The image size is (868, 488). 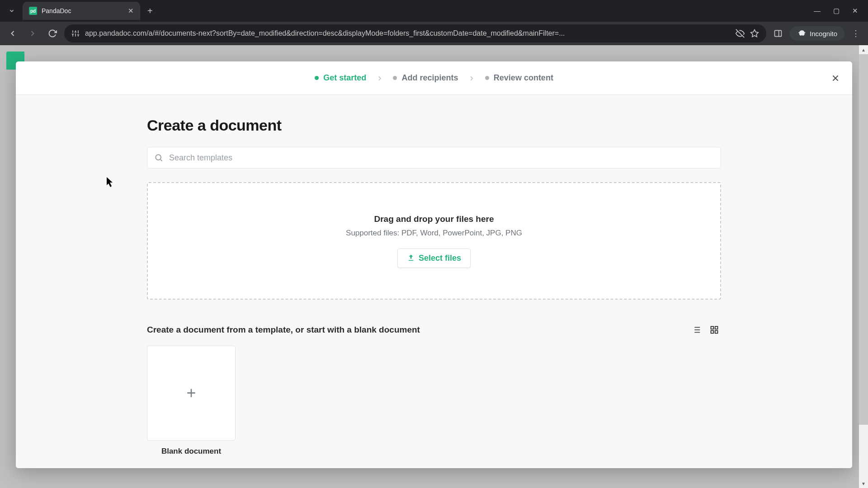 I want to click on browser-chrome: pd PandaDoc ✕ + — ▢ ✕ app.pandadoc.com/a…, so click(x=434, y=23).